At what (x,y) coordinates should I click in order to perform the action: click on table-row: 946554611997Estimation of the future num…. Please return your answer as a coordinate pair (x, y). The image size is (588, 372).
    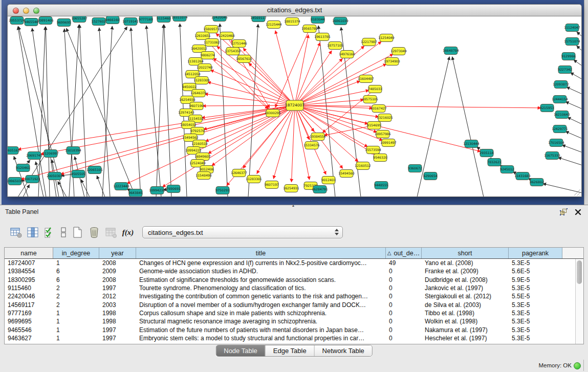
    Looking at the image, I should click on (290, 330).